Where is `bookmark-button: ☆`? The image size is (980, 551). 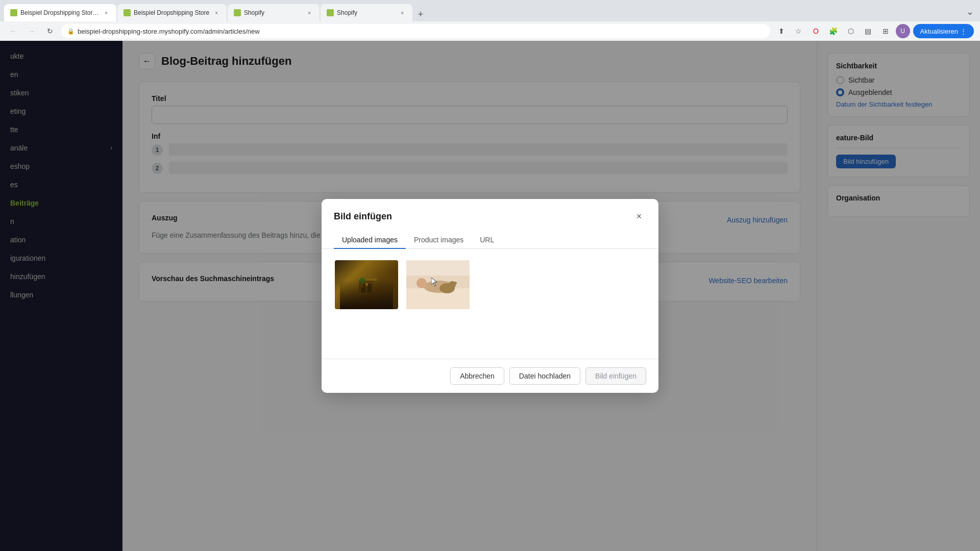
bookmark-button: ☆ is located at coordinates (799, 31).